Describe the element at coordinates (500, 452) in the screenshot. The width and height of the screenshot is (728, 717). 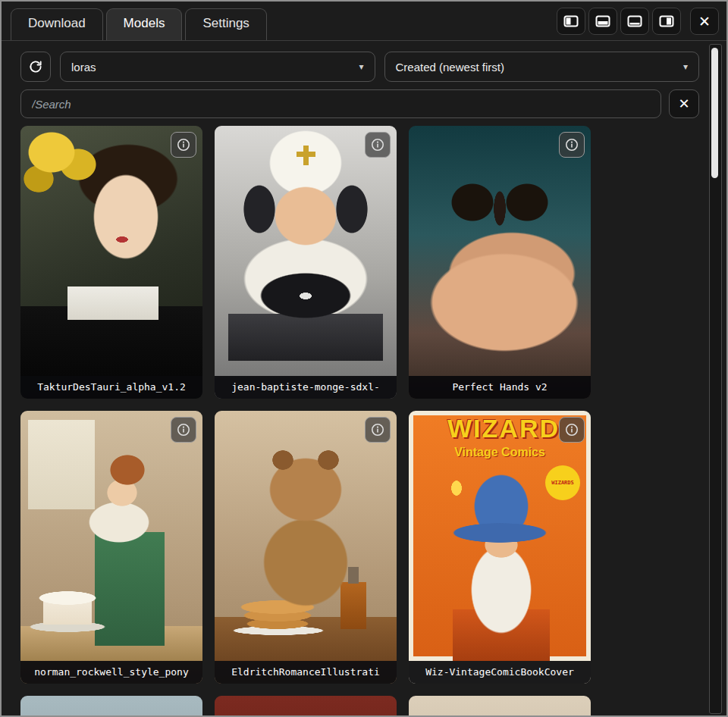
I see `comic-cover-subtitle: Vintage Comics` at that location.